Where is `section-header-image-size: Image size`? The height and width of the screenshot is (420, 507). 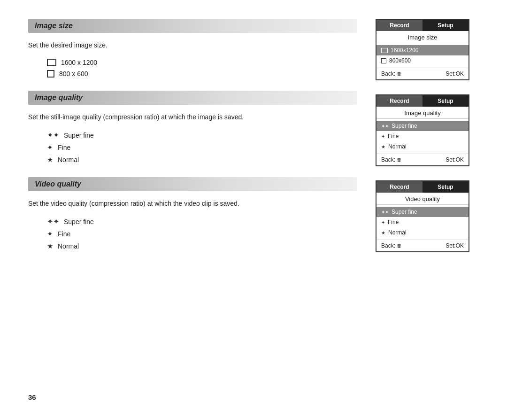
section-header-image-size: Image size is located at coordinates (192, 26).